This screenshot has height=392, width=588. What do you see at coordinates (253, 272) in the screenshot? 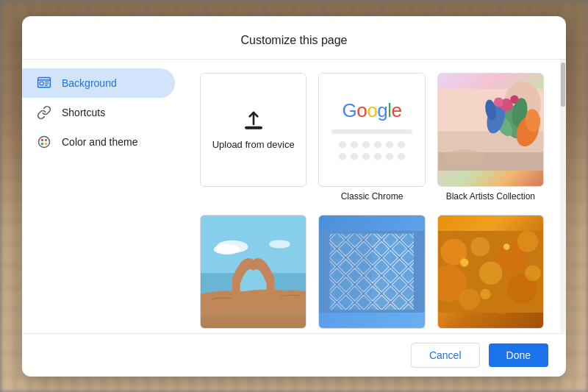
I see `arch-inner` at bounding box center [253, 272].